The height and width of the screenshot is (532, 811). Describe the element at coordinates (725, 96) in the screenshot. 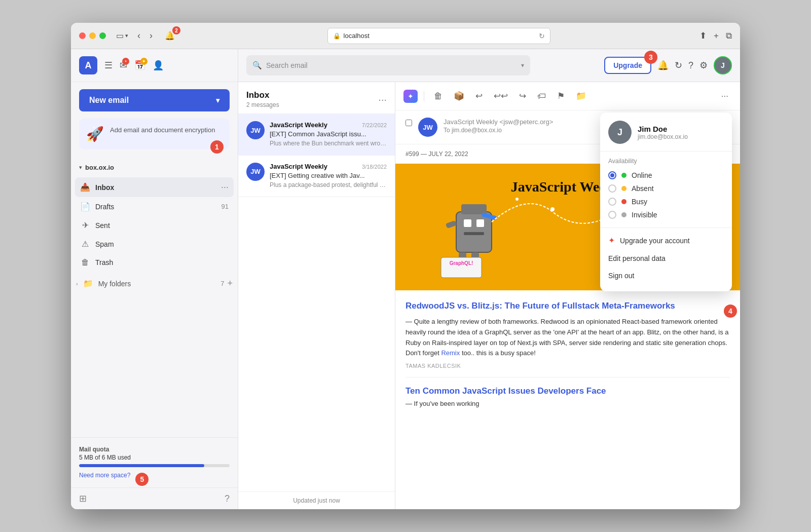

I see `more-actions-button: ···` at that location.